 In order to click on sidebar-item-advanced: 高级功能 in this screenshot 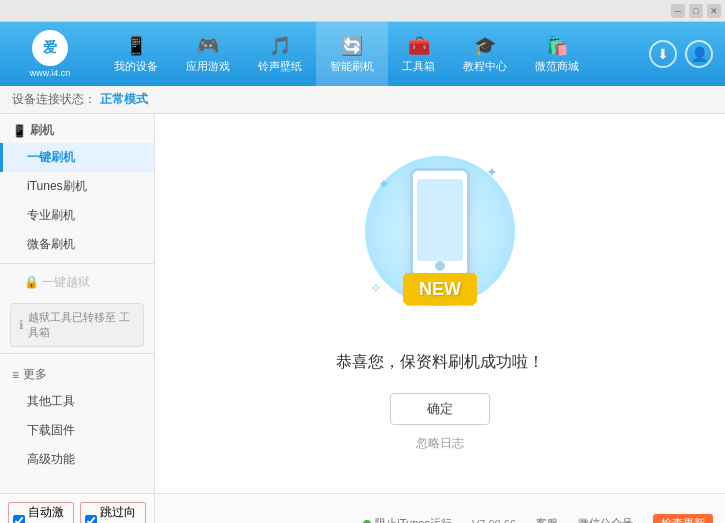, I will do `click(77, 460)`.